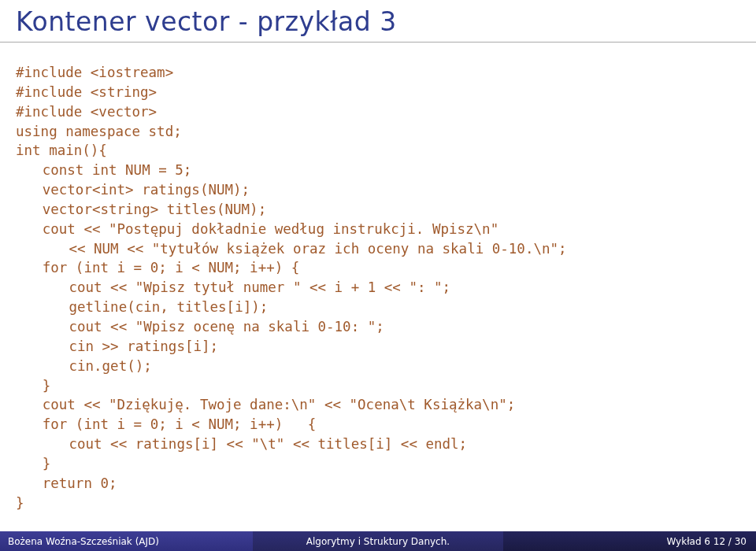  I want to click on code-line: cin >> ratings[i];, so click(117, 346).